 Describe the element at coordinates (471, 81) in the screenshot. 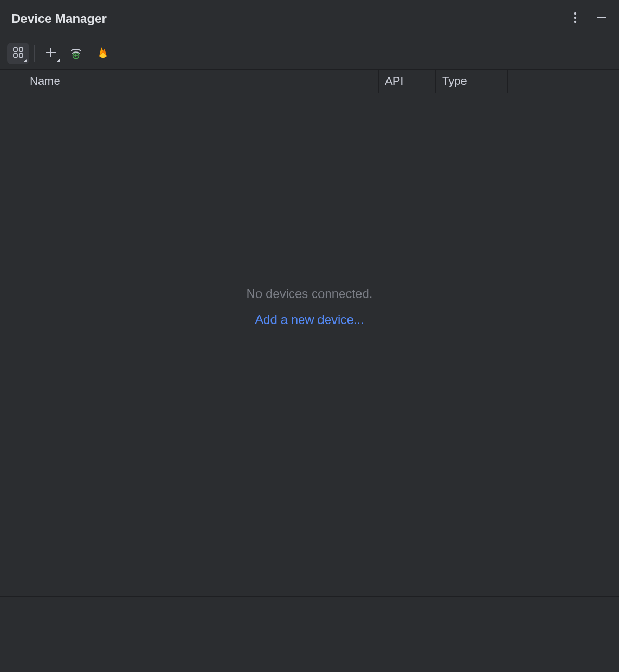

I see `column-header-type: Type` at that location.